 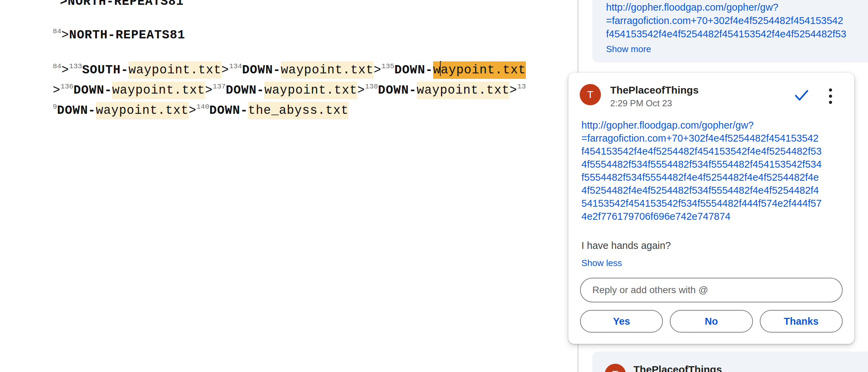 What do you see at coordinates (372, 86) in the screenshot?
I see `doc-text-segment: 138` at bounding box center [372, 86].